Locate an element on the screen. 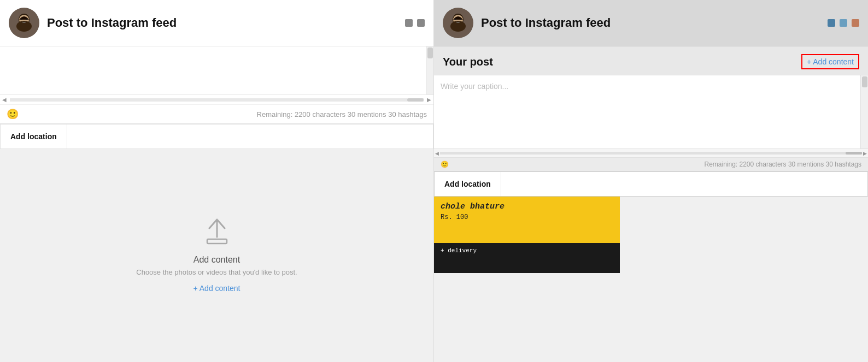 The height and width of the screenshot is (362, 868). left-add-location-button: Add location is located at coordinates (34, 137).